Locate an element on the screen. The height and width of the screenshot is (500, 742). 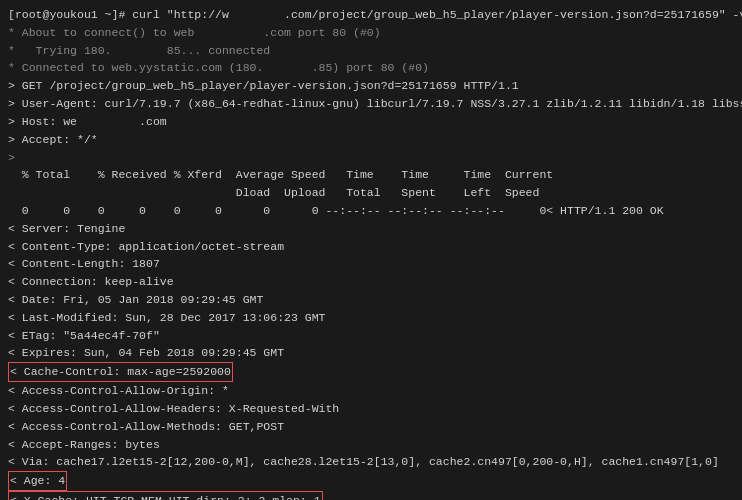
stats-header: % Total % Received % Xferd Average Speed… is located at coordinates (371, 175).